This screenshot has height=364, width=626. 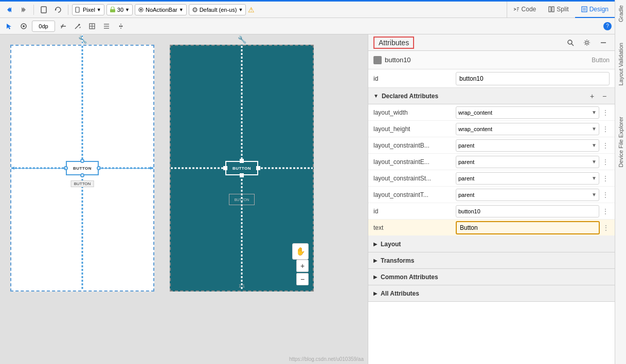 What do you see at coordinates (44, 10) in the screenshot?
I see `orientation-button` at bounding box center [44, 10].